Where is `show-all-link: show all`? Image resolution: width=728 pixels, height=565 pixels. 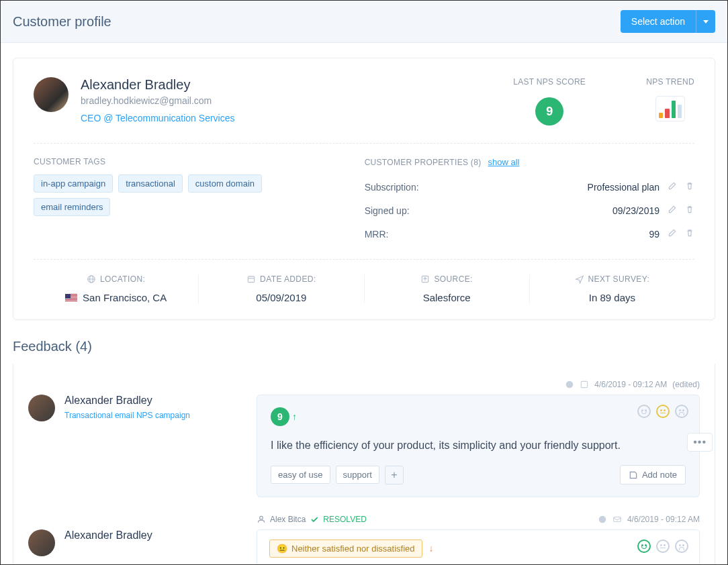
show-all-link: show all is located at coordinates (504, 162).